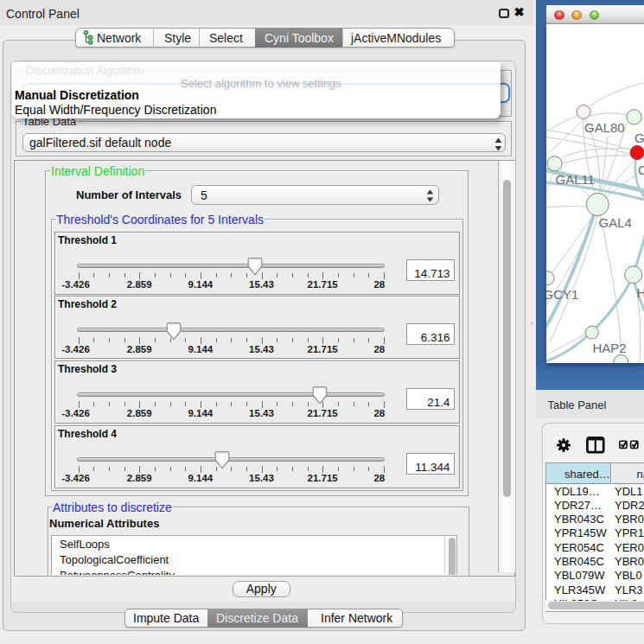  What do you see at coordinates (605, 128) in the screenshot?
I see `svg-text: GAL80` at bounding box center [605, 128].